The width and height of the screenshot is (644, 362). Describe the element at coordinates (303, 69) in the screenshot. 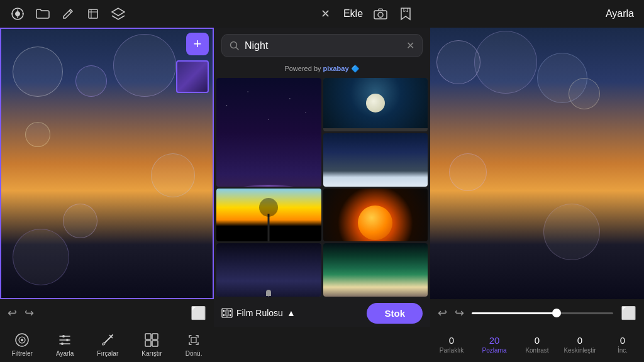

I see `powered-by-text: Powered by` at that location.